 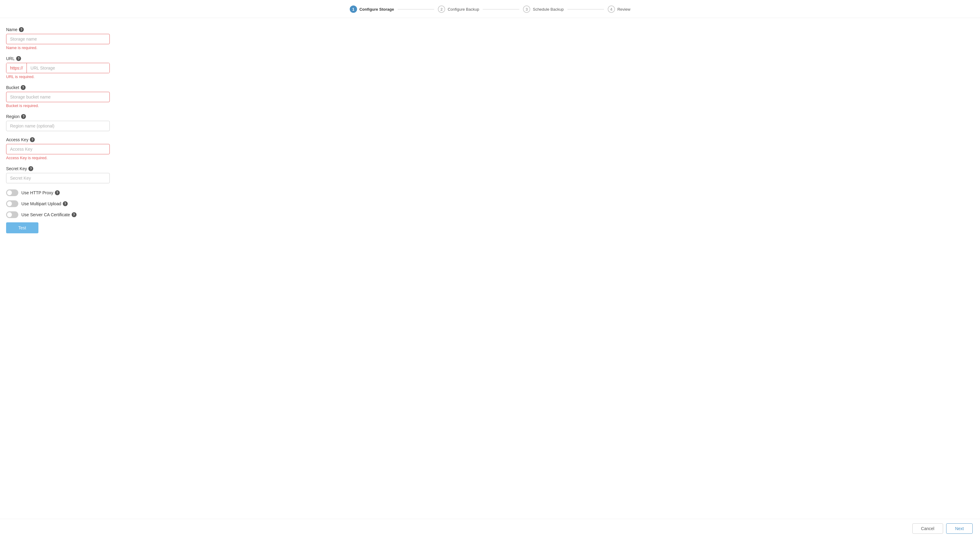 I want to click on footer: Cancel Next, so click(x=490, y=528).